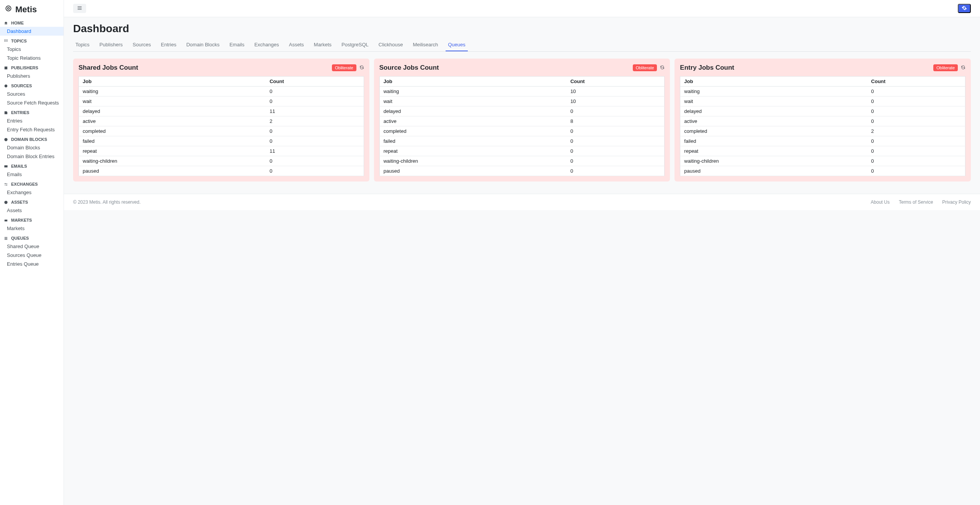 The image size is (980, 505). Describe the element at coordinates (172, 101) in the screenshot. I see `cell-job: wait` at that location.